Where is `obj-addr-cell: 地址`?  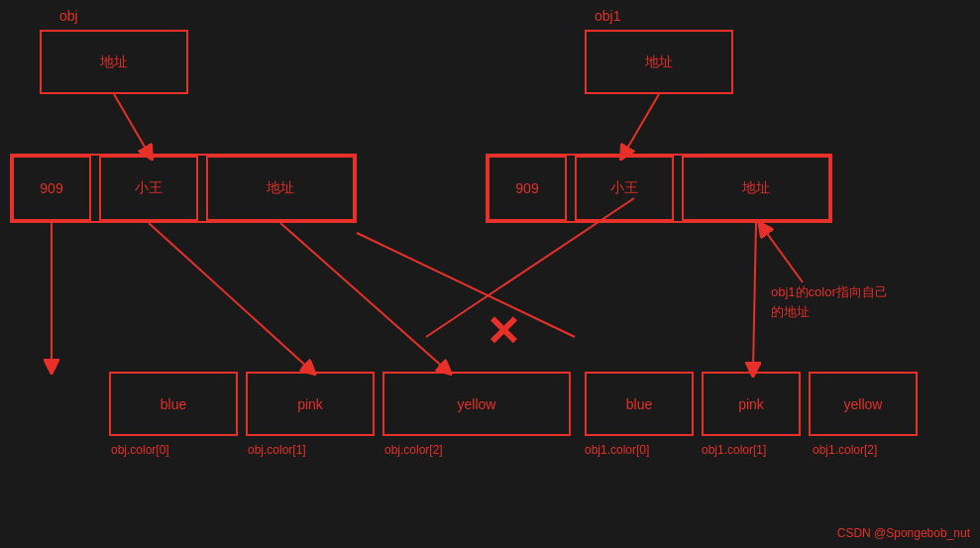
obj-addr-cell: 地址 is located at coordinates (280, 188).